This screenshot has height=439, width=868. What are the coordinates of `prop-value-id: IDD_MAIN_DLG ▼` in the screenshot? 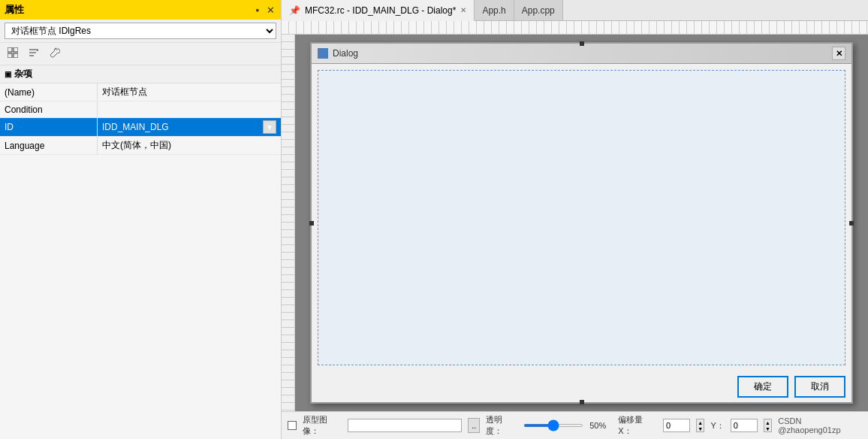 It's located at (189, 127).